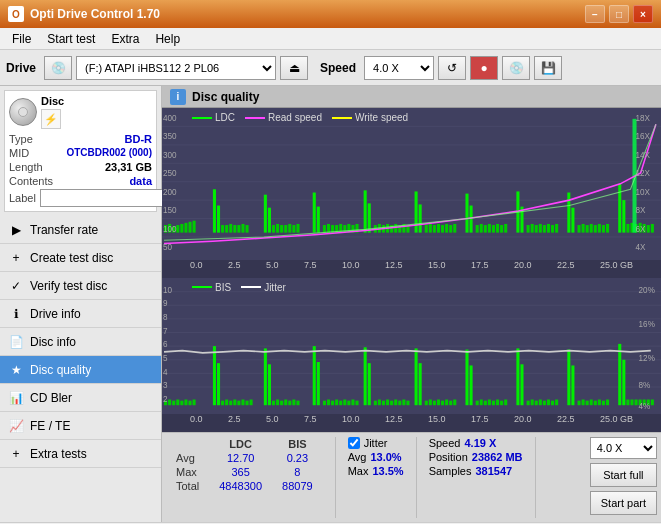 The width and height of the screenshot is (661, 524). What do you see at coordinates (370, 118) in the screenshot?
I see `legend-write-speed: Write speed` at bounding box center [370, 118].